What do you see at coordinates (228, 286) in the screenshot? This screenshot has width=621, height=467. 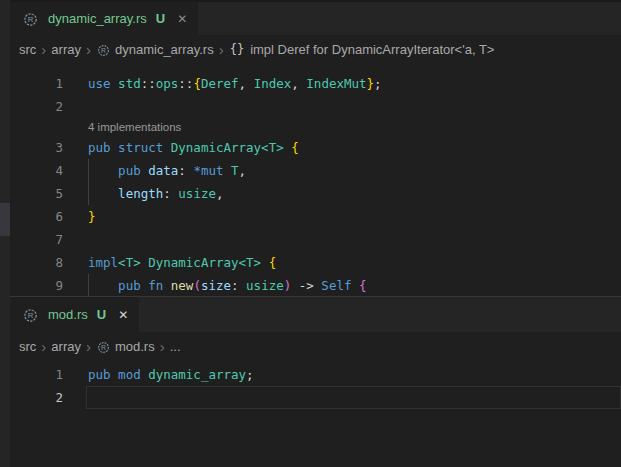 I see `code-text: pub fn new(size: usize) -> Self {` at bounding box center [228, 286].